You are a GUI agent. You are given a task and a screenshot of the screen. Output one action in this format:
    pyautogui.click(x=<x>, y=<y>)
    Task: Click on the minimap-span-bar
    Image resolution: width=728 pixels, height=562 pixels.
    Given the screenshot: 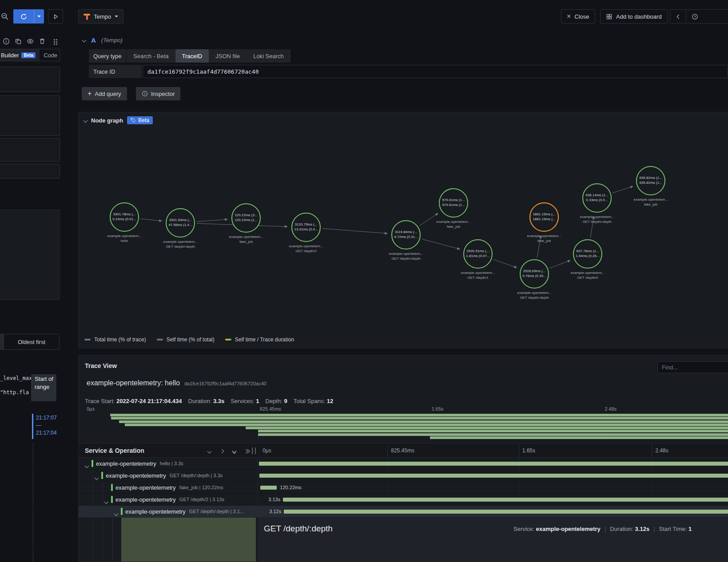 What is the action you would take?
    pyautogui.click(x=487, y=428)
    